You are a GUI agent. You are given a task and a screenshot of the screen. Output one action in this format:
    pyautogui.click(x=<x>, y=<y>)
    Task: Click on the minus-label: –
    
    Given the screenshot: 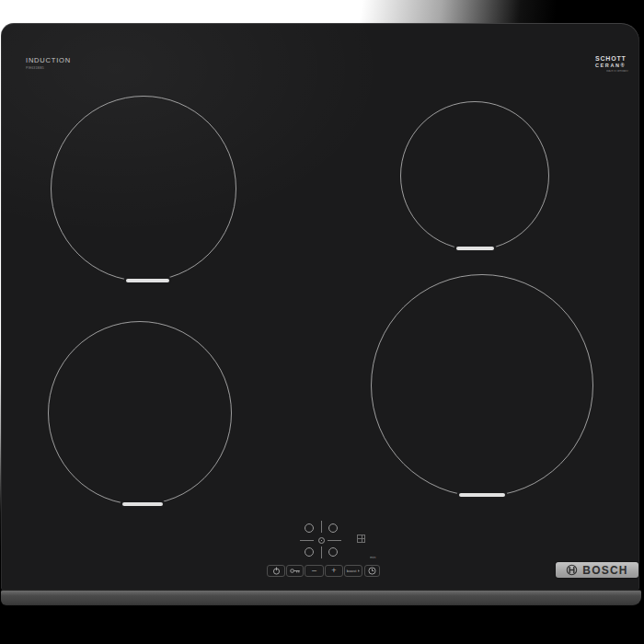 What is the action you would take?
    pyautogui.click(x=315, y=570)
    